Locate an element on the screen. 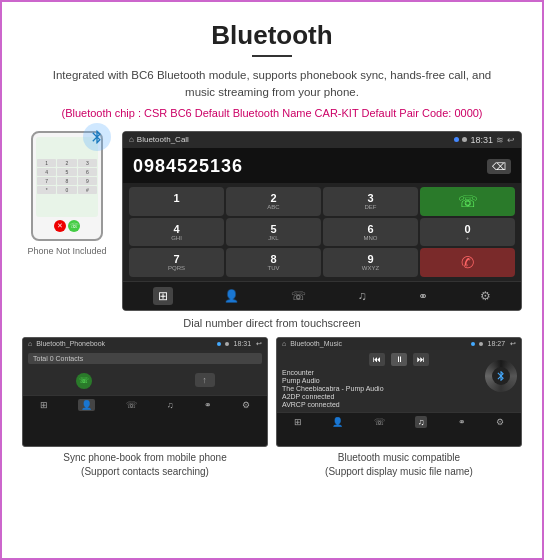  dial-number: 0984525136 is located at coordinates (188, 166).